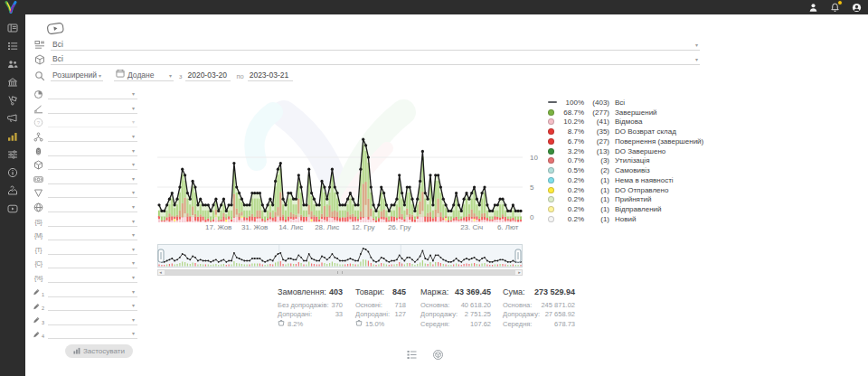  I want to click on logistics-icon, so click(13, 99).